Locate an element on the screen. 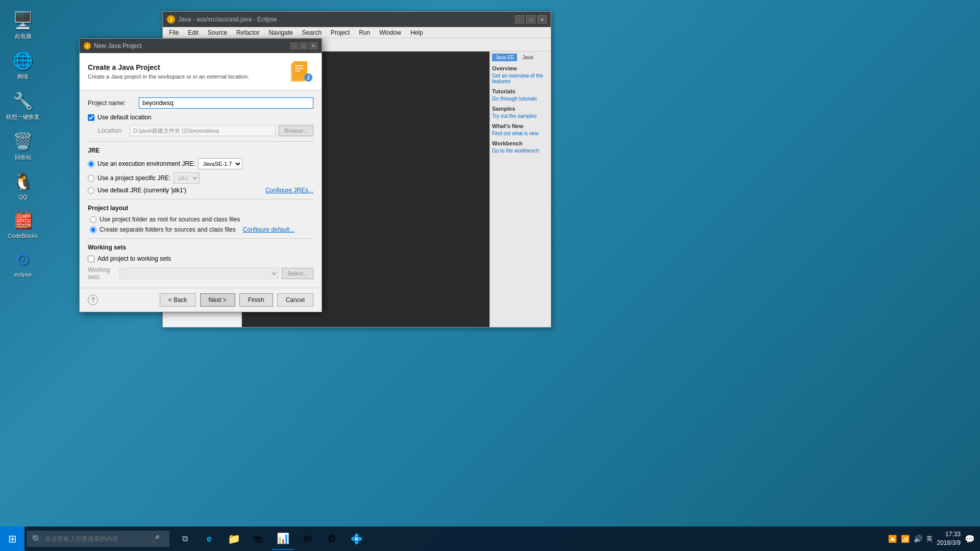 Image resolution: width=980 pixels, height=551 pixels. jre-project-specific-dropdown: jdk1 is located at coordinates (187, 178).